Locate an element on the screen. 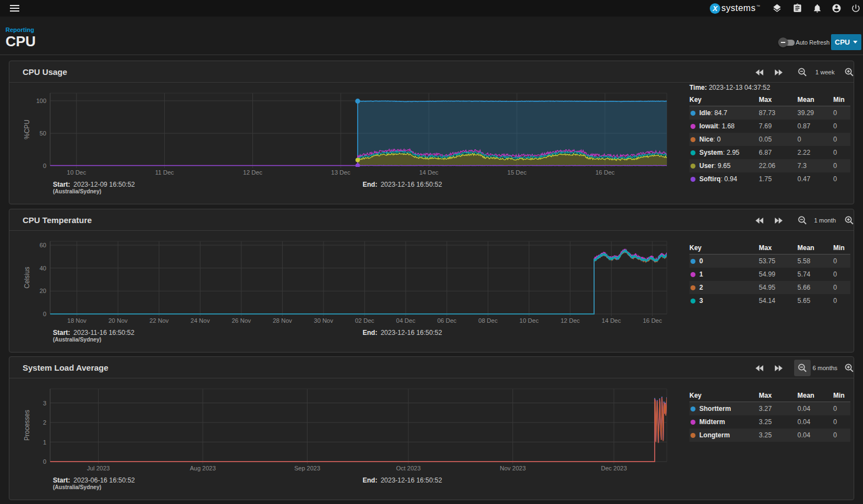 This screenshot has height=504, width=863. chart-start: Start:2023-06-16 16:50:52 is located at coordinates (94, 480).